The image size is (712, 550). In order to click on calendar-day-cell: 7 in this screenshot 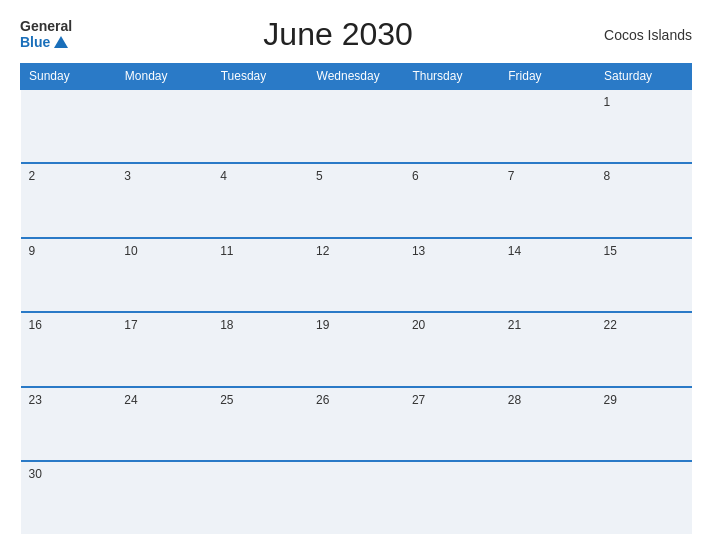, I will do `click(548, 200)`.